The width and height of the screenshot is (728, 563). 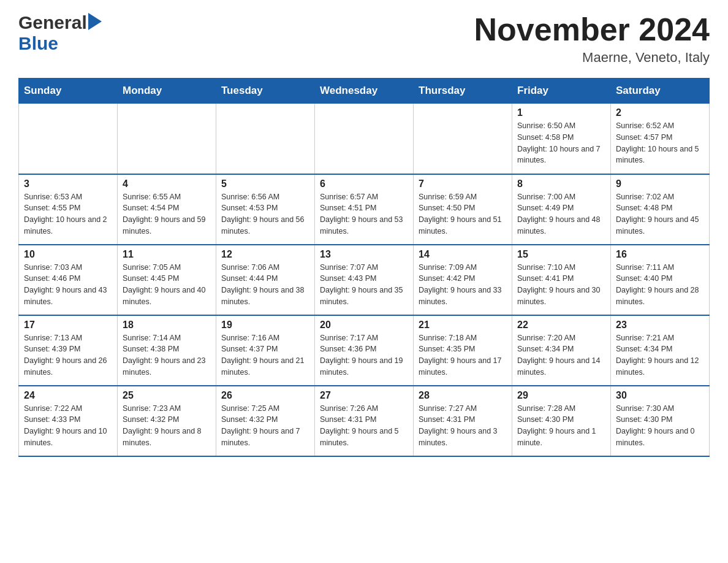 I want to click on calendar-cell: 21Sunrise: 7:18 AM Sunset: 4:35 PM Dayli…, so click(x=463, y=351).